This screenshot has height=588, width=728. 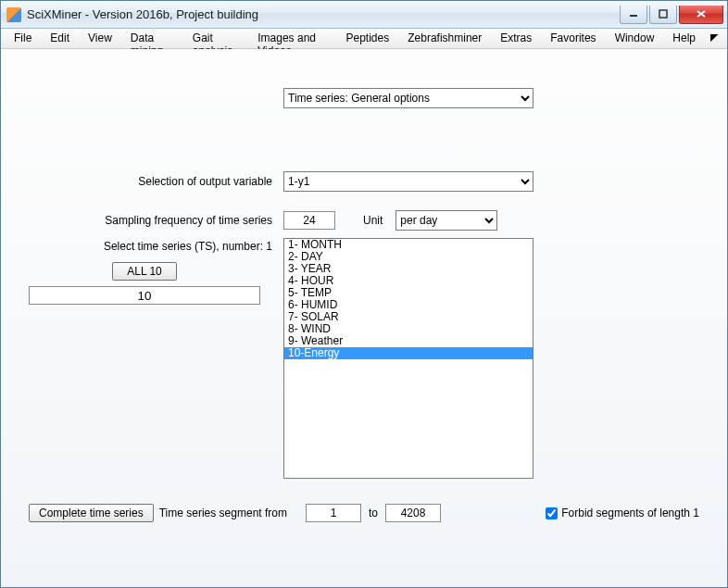 What do you see at coordinates (630, 513) in the screenshot?
I see `forbid-checkbox-label: Forbid segments of length 1` at bounding box center [630, 513].